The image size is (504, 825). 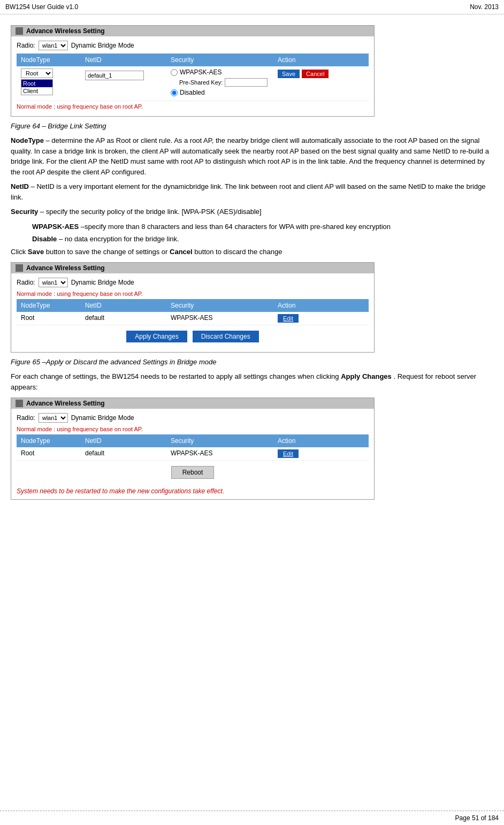 What do you see at coordinates (124, 305) in the screenshot?
I see `th-netid-2: NetID` at bounding box center [124, 305].